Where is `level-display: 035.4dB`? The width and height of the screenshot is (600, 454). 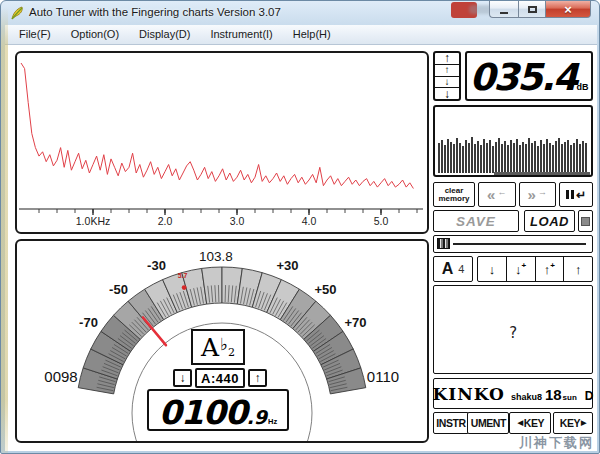 level-display: 035.4dB is located at coordinates (529, 76).